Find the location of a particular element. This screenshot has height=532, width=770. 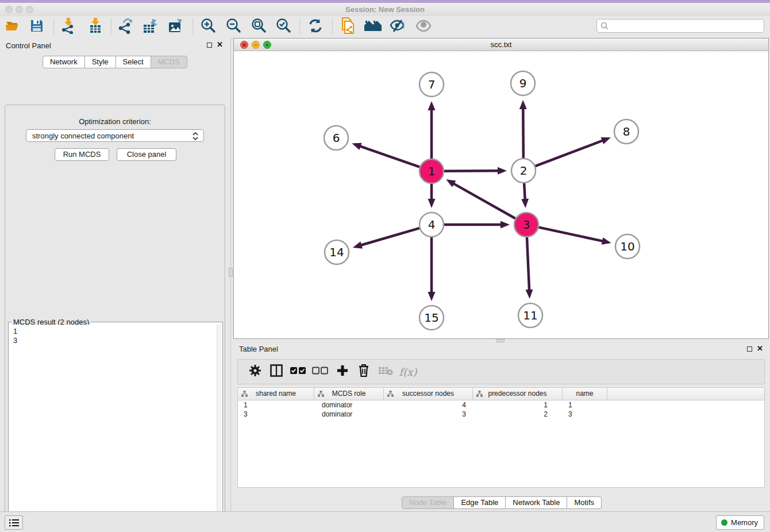

network-title: scc.txt is located at coordinates (501, 45).